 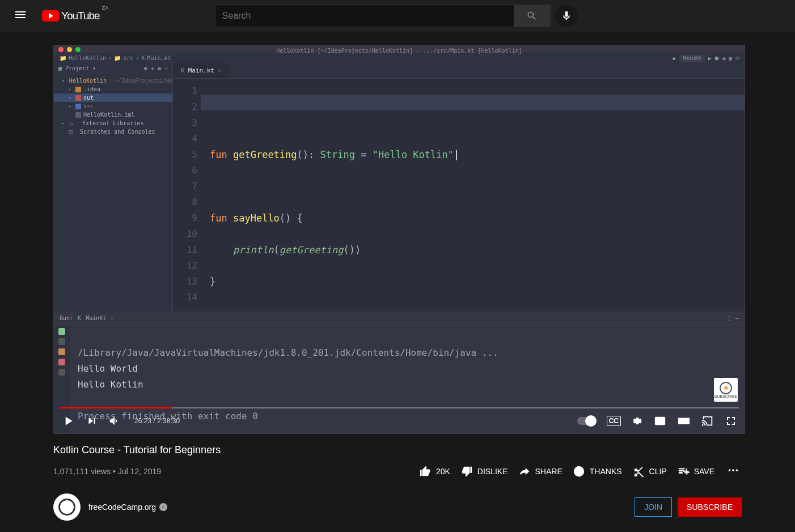 What do you see at coordinates (684, 421) in the screenshot?
I see `theater-button` at bounding box center [684, 421].